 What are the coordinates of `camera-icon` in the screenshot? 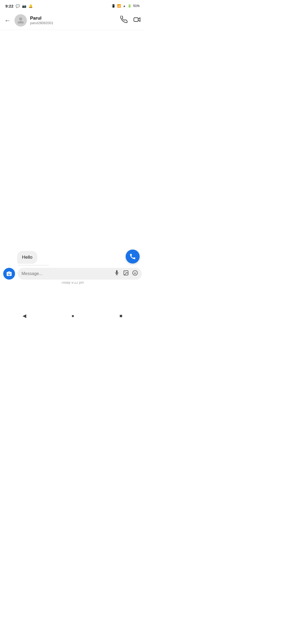 It's located at (9, 274).